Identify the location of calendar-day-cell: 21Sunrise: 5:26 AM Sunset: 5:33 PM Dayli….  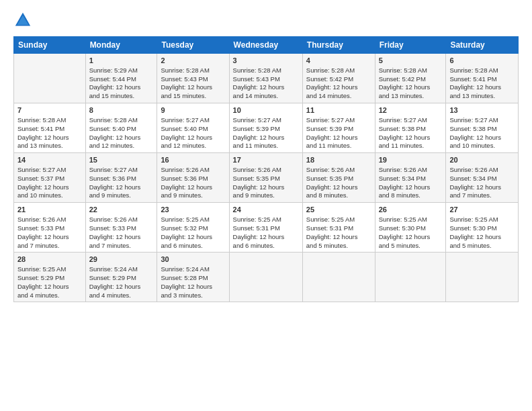
(50, 228).